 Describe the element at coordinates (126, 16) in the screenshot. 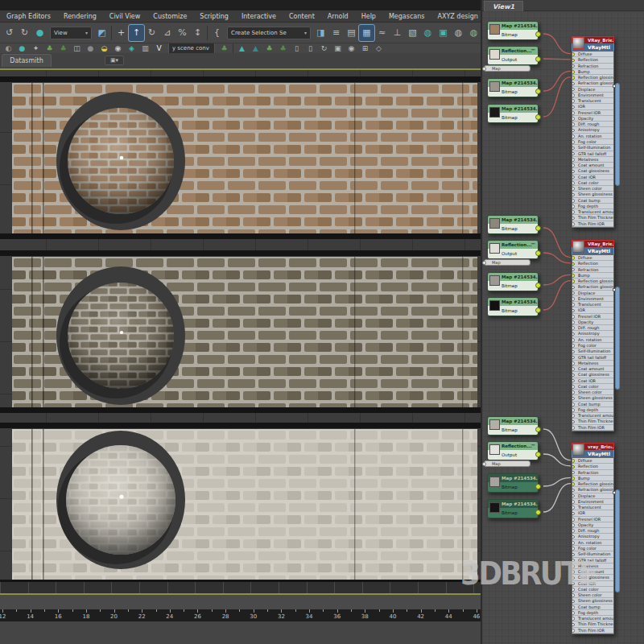

I see `menu-item-civil-view: Civil View` at that location.